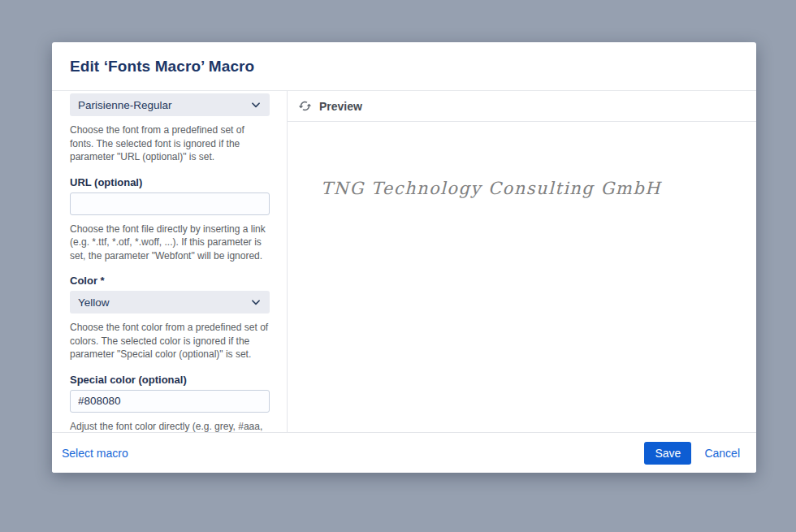  I want to click on url-help-text: Choose the font file directly by inserti…, so click(170, 243).